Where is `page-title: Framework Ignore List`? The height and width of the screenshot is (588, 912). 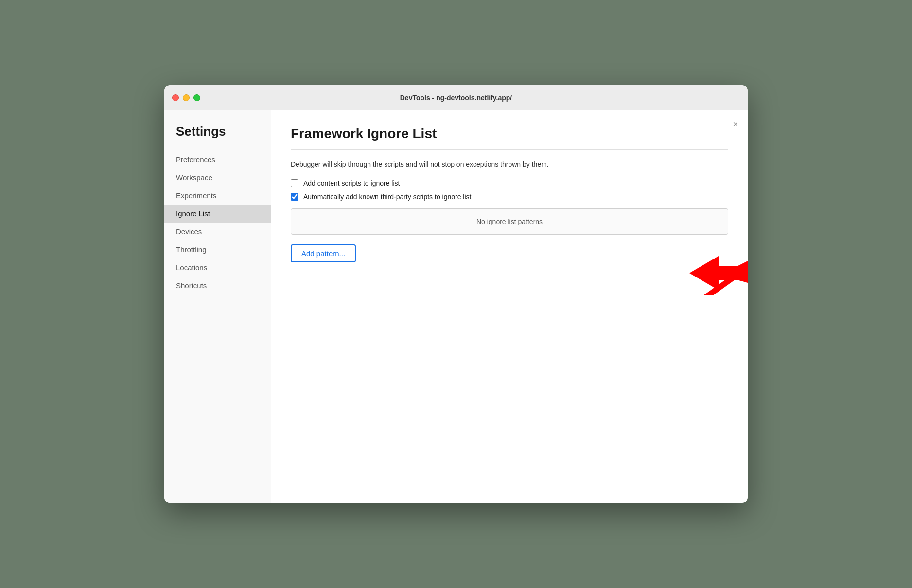
page-title: Framework Ignore List is located at coordinates (509, 134).